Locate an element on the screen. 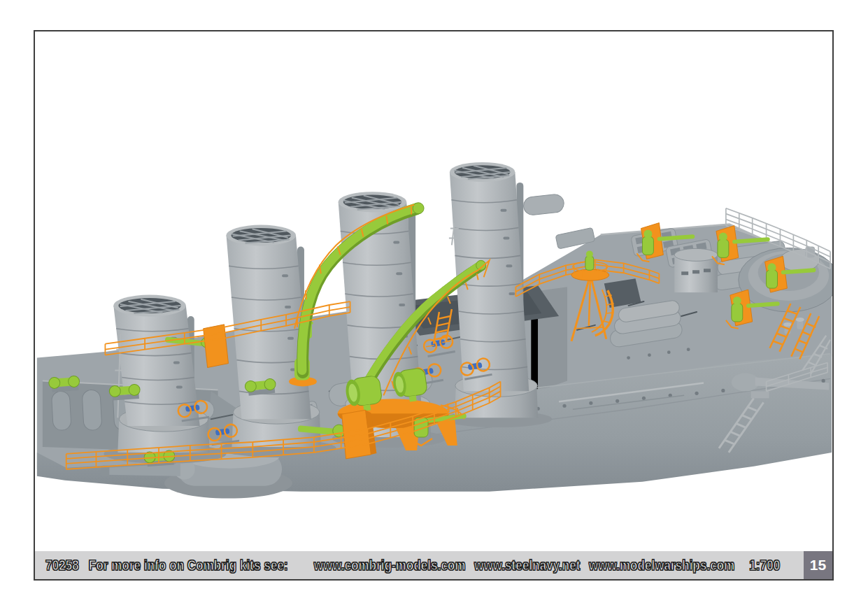  footer-info-label: For more info on Combrig kits see: is located at coordinates (189, 565).